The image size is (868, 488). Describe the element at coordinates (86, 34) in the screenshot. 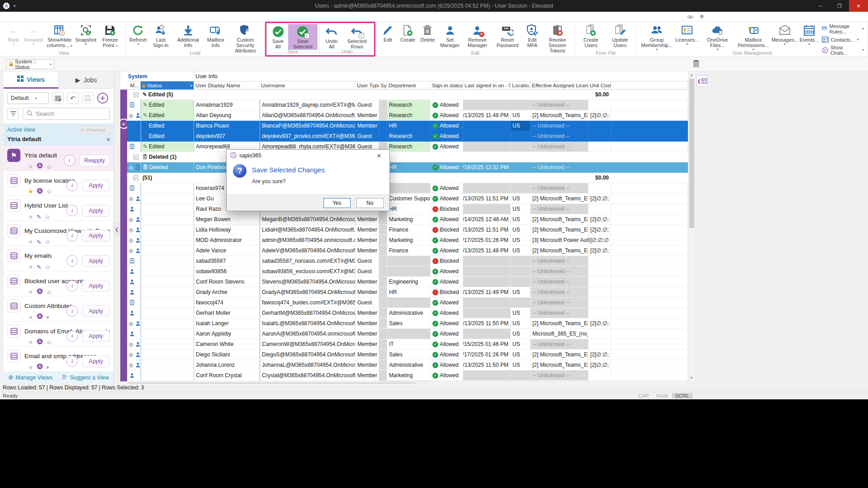

I see `ribbon-button-snapshot: Snapshot ▾` at that location.